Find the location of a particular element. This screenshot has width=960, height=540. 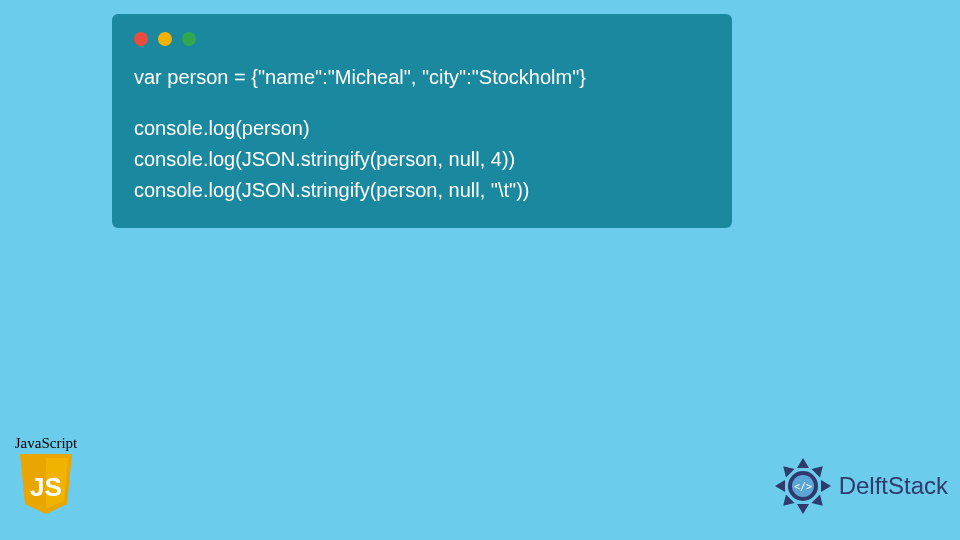

javascript-badge: JavaScript JS is located at coordinates (46, 478).